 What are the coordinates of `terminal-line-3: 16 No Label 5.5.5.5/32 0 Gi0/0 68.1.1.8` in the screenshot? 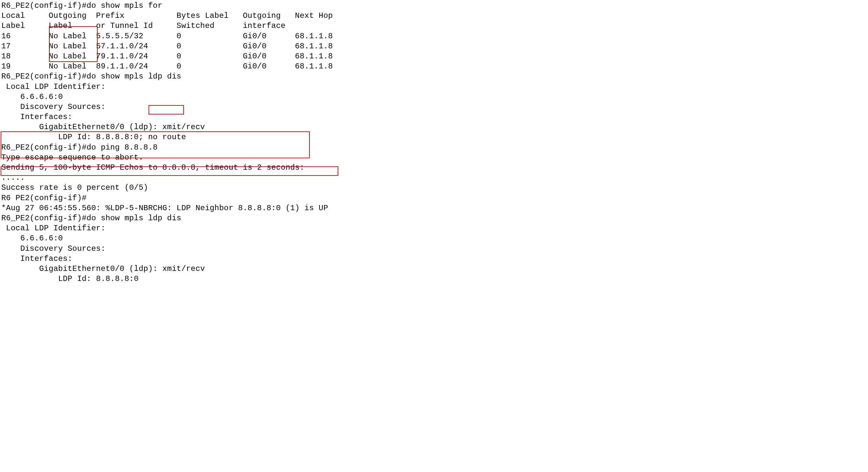 It's located at (167, 36).